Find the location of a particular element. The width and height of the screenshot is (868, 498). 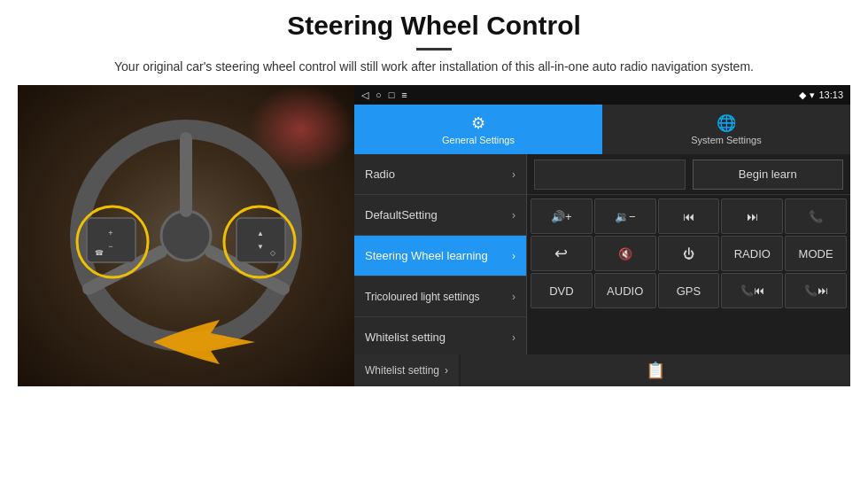

right-panel: Begin learn 🔊+ 🔉− is located at coordinates (689, 254).